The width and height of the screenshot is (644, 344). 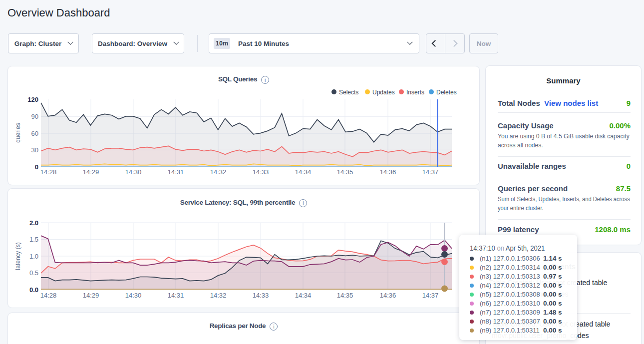 What do you see at coordinates (18, 256) in the screenshot?
I see `svg-text: latency (s)` at bounding box center [18, 256].